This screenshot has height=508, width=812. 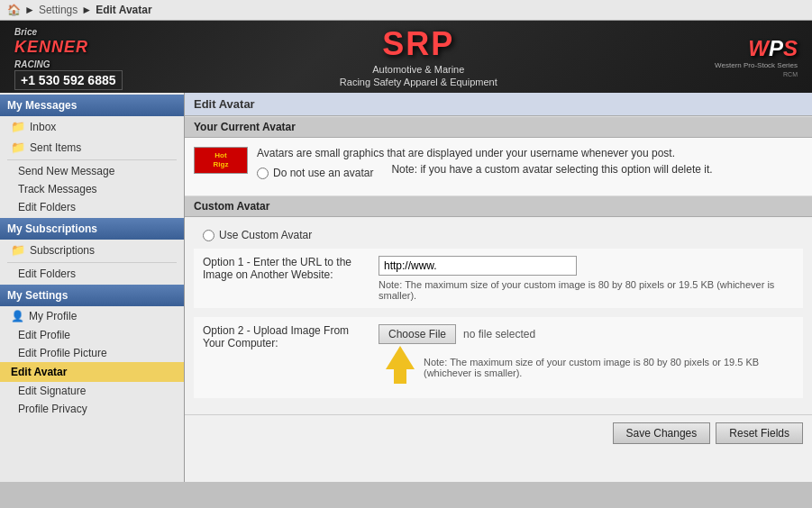 What do you see at coordinates (498, 206) in the screenshot?
I see `section-custom-avatar: Custom Avatar` at bounding box center [498, 206].